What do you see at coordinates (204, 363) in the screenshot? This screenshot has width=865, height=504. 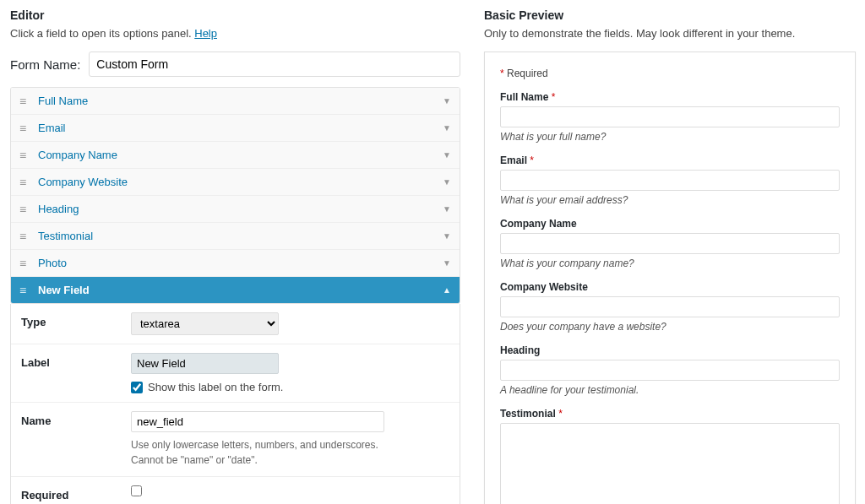 I see `label-input` at bounding box center [204, 363].